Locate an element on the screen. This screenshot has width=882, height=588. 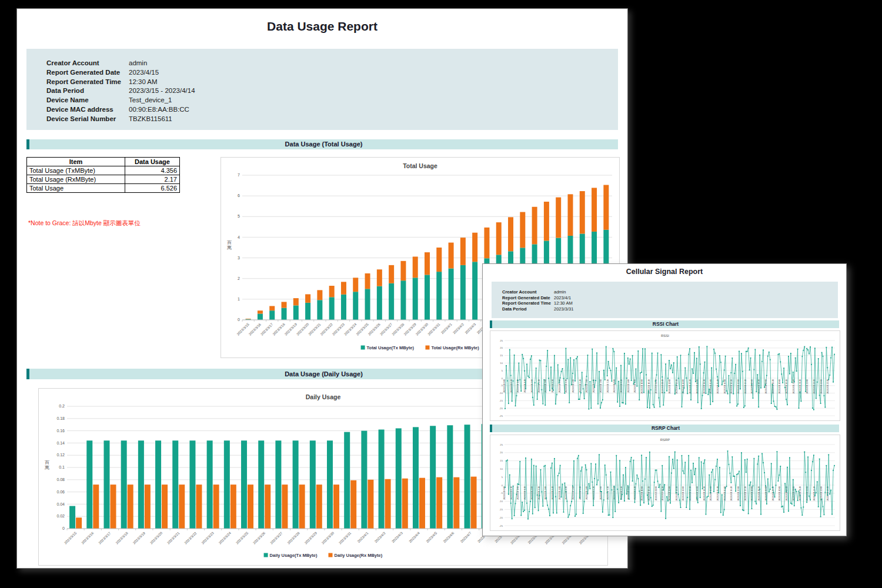
svg-text: Total Usage(Tx MByte) is located at coordinates (390, 348).